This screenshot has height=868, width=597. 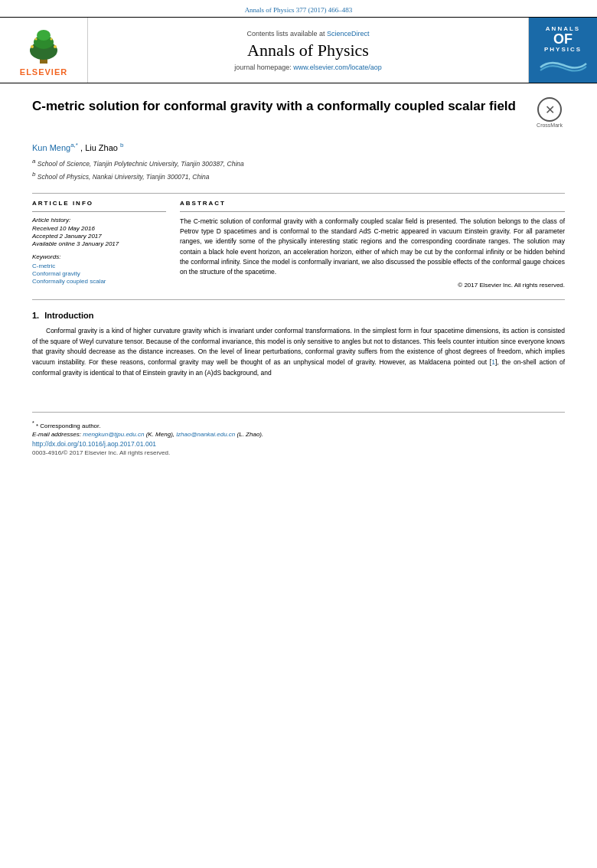 I want to click on history-accepted: Accepted 2 January 2017, so click(x=100, y=236).